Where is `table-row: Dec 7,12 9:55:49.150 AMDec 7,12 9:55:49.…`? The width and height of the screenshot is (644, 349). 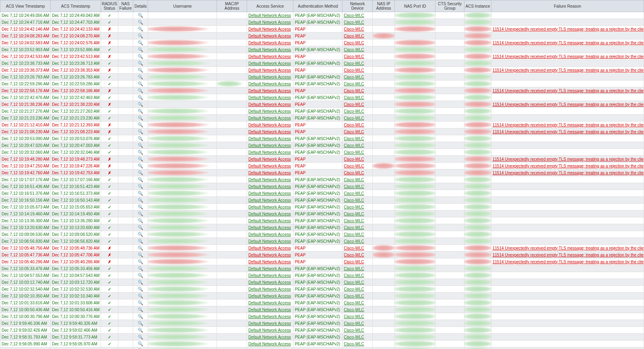
table-row: Dec 7,12 9:55:49.150 AMDec 7,12 9:55:49.… is located at coordinates (322, 348).